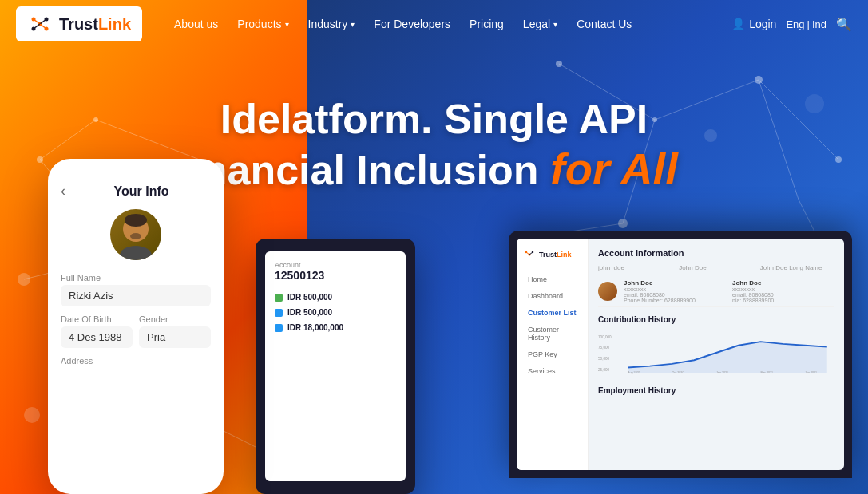 Image resolution: width=868 pixels, height=494 pixels. Describe the element at coordinates (63, 192) in the screenshot. I see `phone-back-icon: ‹` at that location.